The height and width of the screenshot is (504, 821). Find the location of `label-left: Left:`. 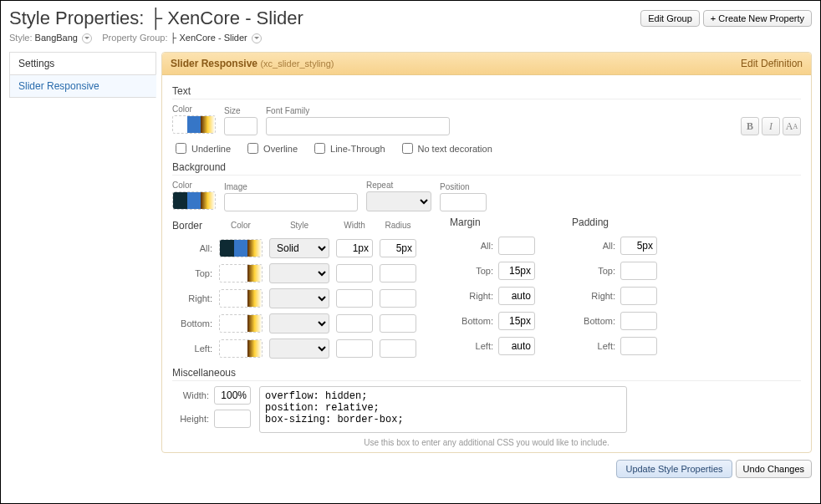

label-left: Left: is located at coordinates (192, 349).